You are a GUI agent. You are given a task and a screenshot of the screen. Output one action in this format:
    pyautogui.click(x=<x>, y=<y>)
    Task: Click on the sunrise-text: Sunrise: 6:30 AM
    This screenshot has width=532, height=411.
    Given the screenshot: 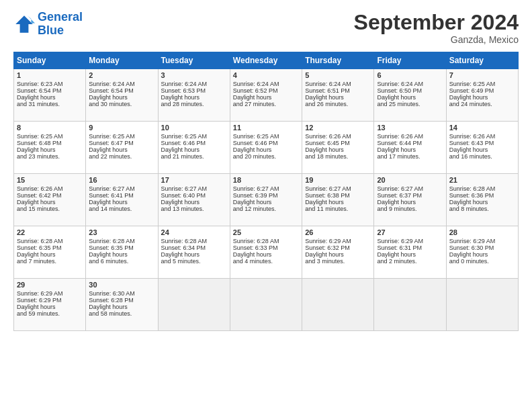 What is the action you would take?
    pyautogui.click(x=112, y=293)
    